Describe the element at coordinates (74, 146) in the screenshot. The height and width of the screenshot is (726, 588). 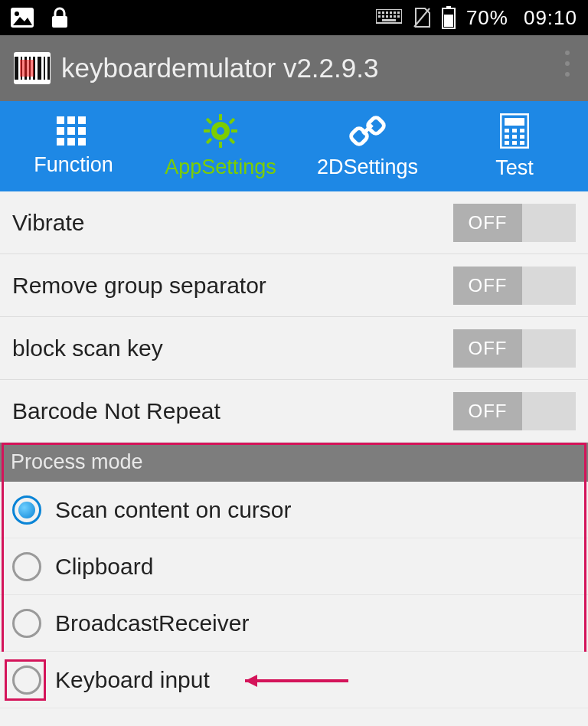
I see `tab-function: Function` at that location.